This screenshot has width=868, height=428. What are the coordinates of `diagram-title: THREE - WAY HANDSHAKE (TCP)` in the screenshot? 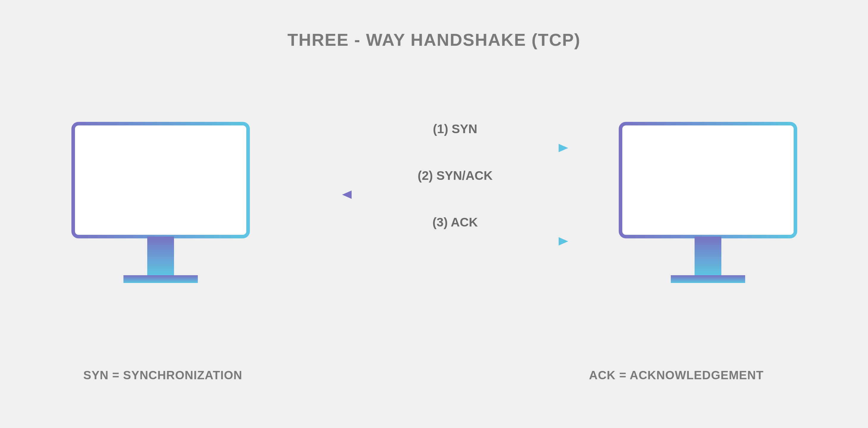 It's located at (434, 40).